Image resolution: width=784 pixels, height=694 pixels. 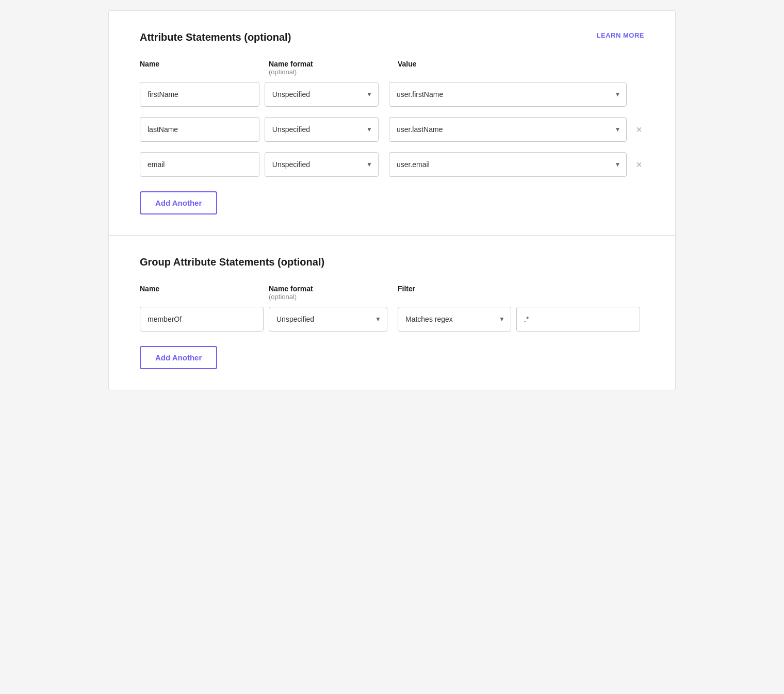 What do you see at coordinates (639, 164) in the screenshot?
I see `attr-remove-btn-2: ×` at bounding box center [639, 164].